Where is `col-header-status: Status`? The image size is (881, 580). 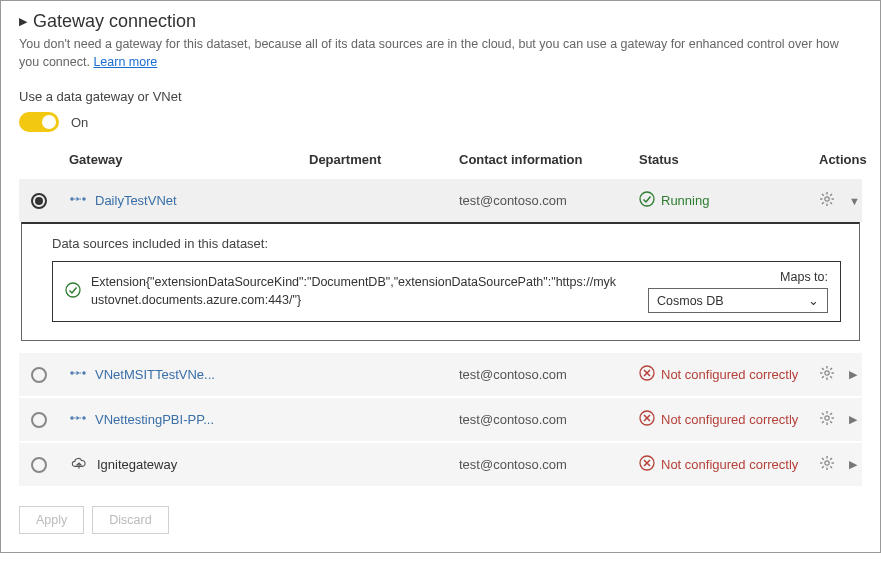 col-header-status: Status is located at coordinates (729, 160).